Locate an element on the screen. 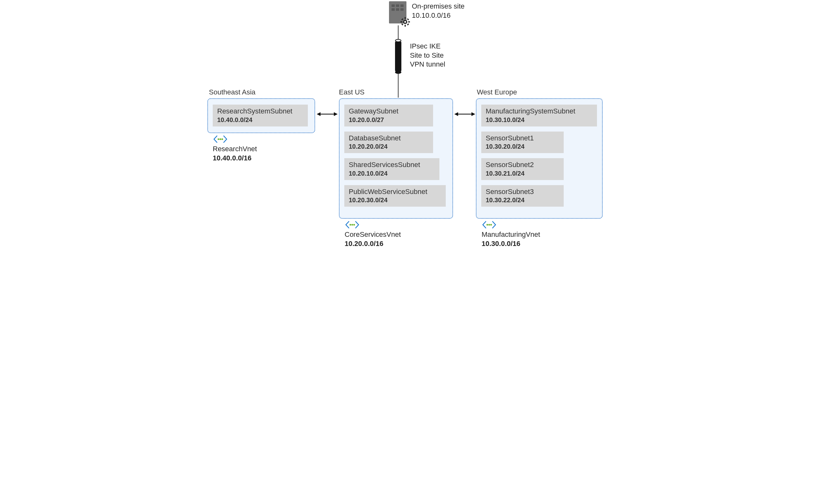 The height and width of the screenshot is (504, 830). subnet-name: GatewaySubnet is located at coordinates (389, 111).